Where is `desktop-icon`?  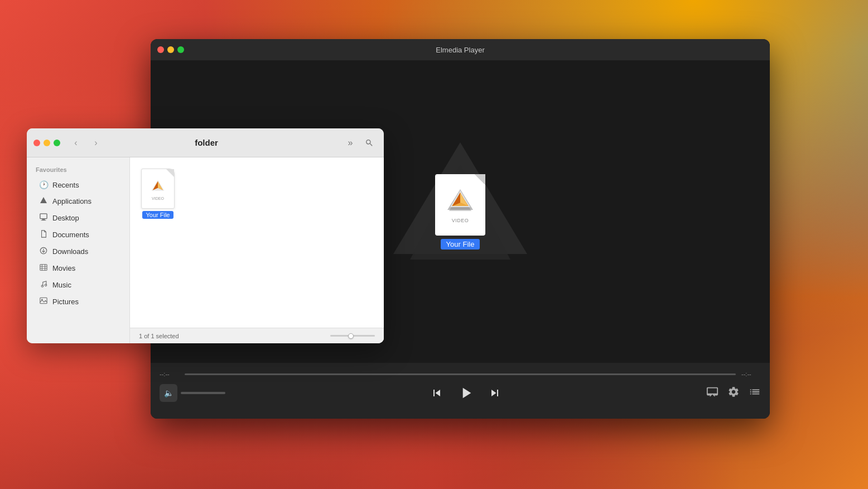
desktop-icon is located at coordinates (44, 218).